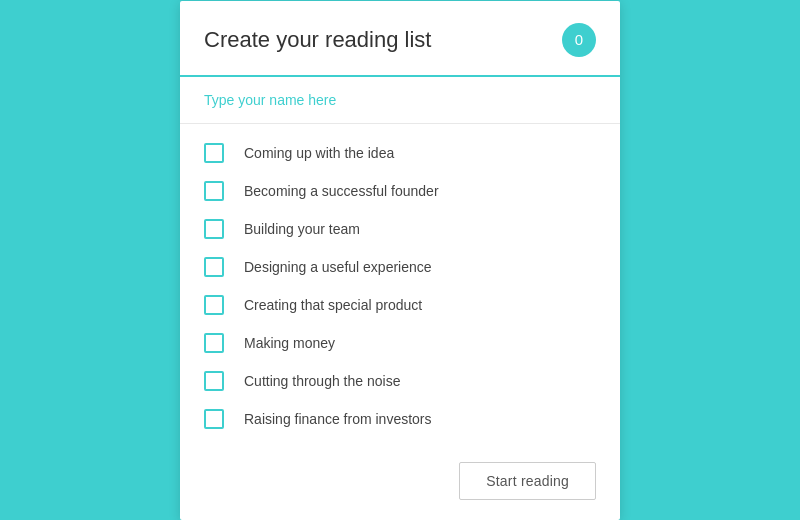 This screenshot has height=520, width=800. I want to click on card-header: Create your reading list 0, so click(400, 39).